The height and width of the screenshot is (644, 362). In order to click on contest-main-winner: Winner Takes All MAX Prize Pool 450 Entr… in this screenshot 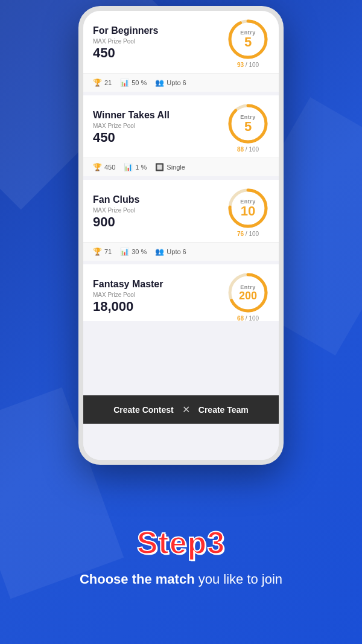, I will do `click(181, 127)`.